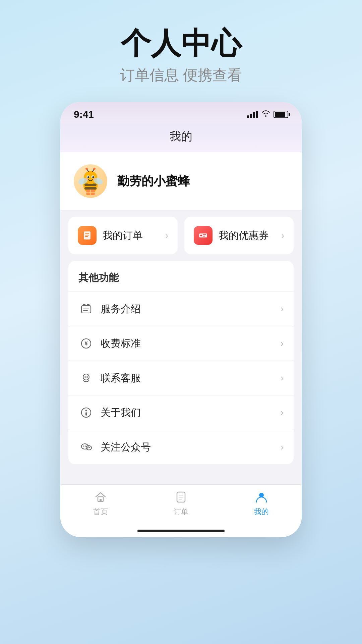 The height and width of the screenshot is (644, 362). What do you see at coordinates (181, 447) in the screenshot?
I see `follow-item: 关注公众号 ›` at bounding box center [181, 447].